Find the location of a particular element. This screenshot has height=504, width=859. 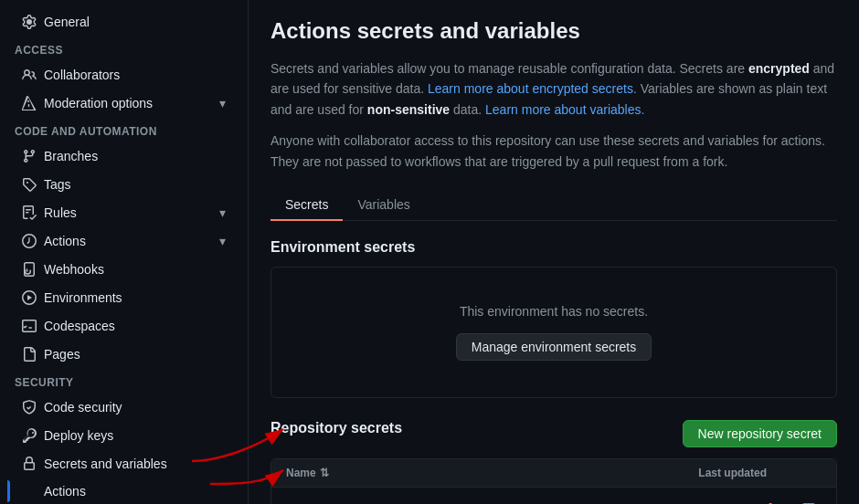

repo-secrets-title: Repository secrets is located at coordinates (336, 428).